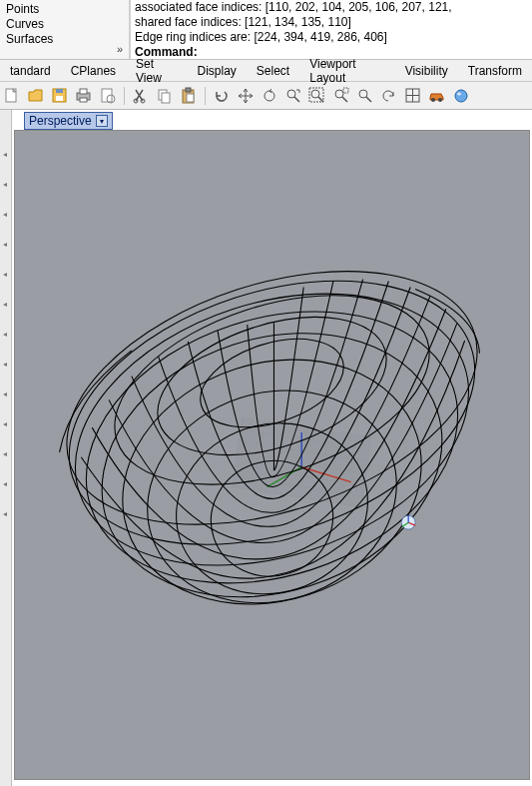  Describe the element at coordinates (189, 96) in the screenshot. I see `paste-icon` at that location.